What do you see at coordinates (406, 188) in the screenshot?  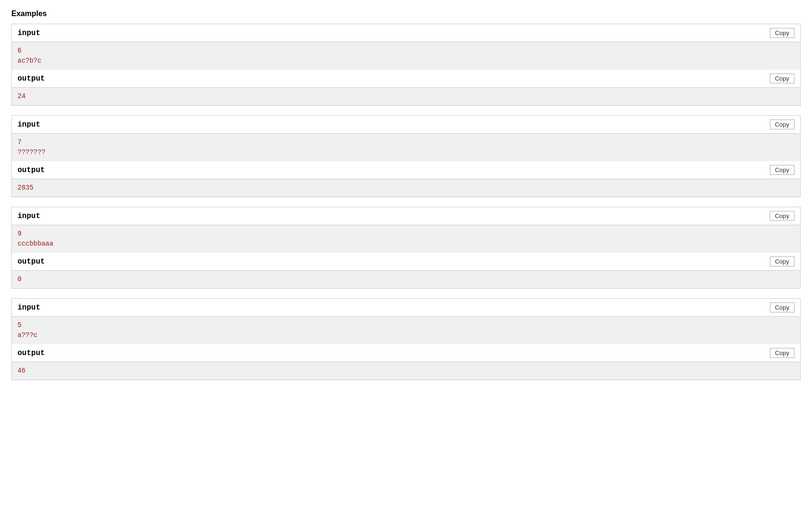 I see `output-content-2: 2835` at bounding box center [406, 188].